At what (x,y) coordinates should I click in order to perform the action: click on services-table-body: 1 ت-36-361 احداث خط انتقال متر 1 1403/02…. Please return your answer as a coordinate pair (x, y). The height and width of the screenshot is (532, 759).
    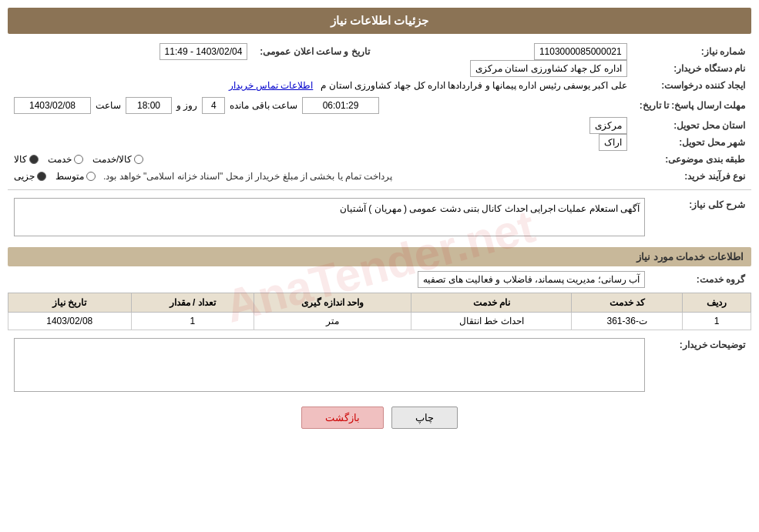
    Looking at the image, I should click on (380, 322).